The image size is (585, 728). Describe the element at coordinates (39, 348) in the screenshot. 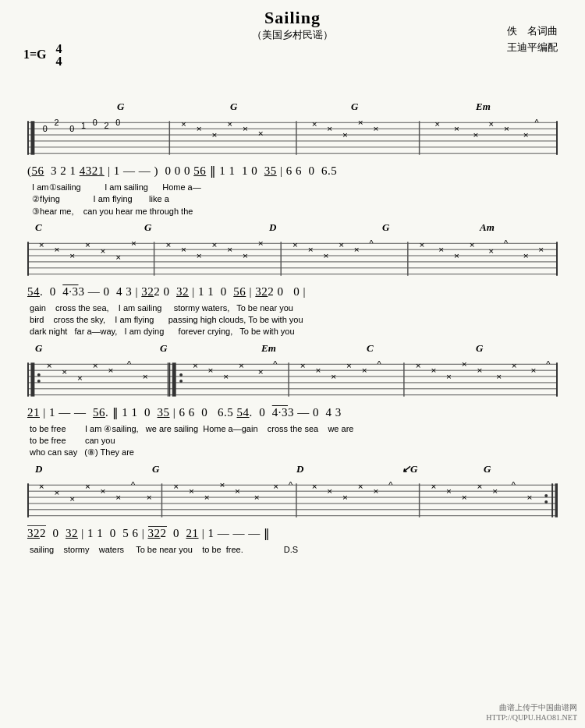

I see `chord-G-s3a: G` at that location.